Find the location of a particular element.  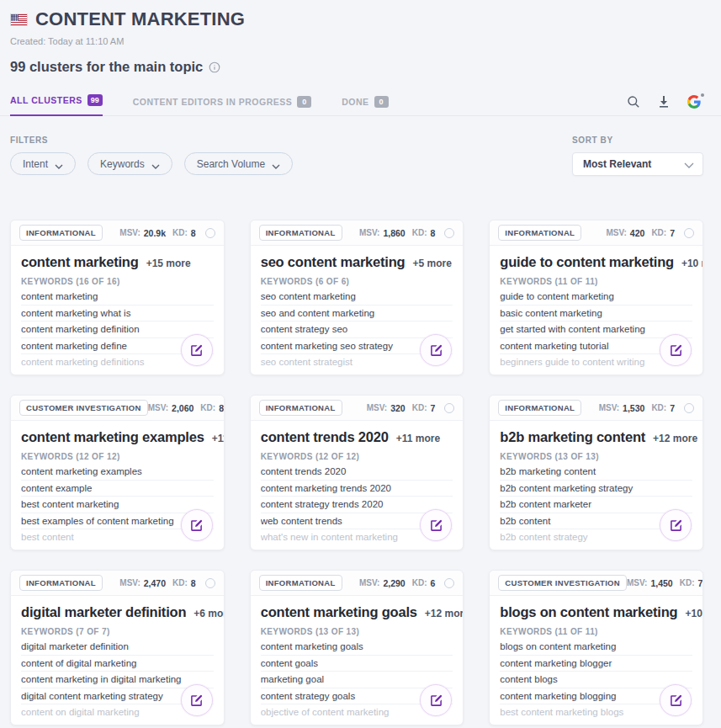

card-stats: MSV: 420 KD: 7 is located at coordinates (649, 233).